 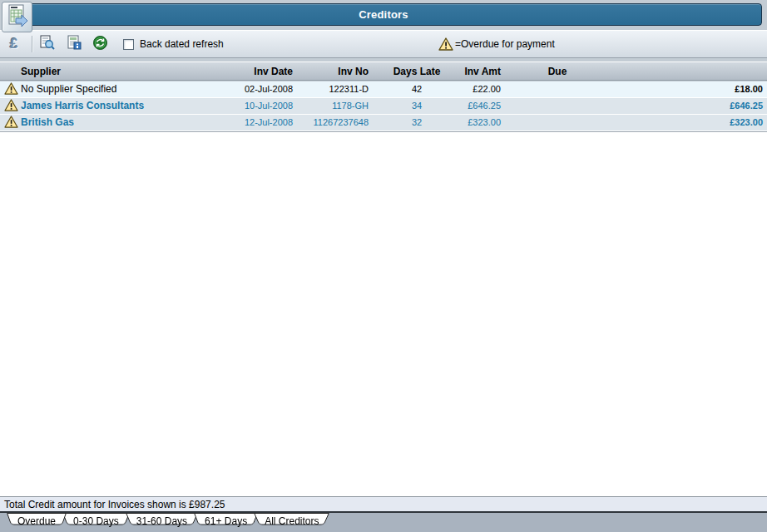 What do you see at coordinates (17, 17) in the screenshot?
I see `app-icon-button` at bounding box center [17, 17].